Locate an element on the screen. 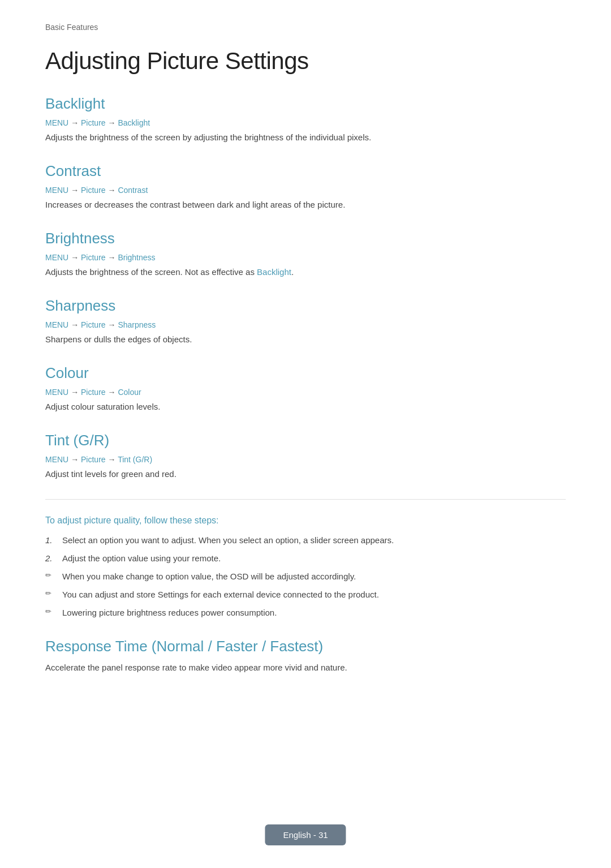 This screenshot has width=611, height=868. steps-section: To adjust picture quality, follow these … is located at coordinates (306, 568).